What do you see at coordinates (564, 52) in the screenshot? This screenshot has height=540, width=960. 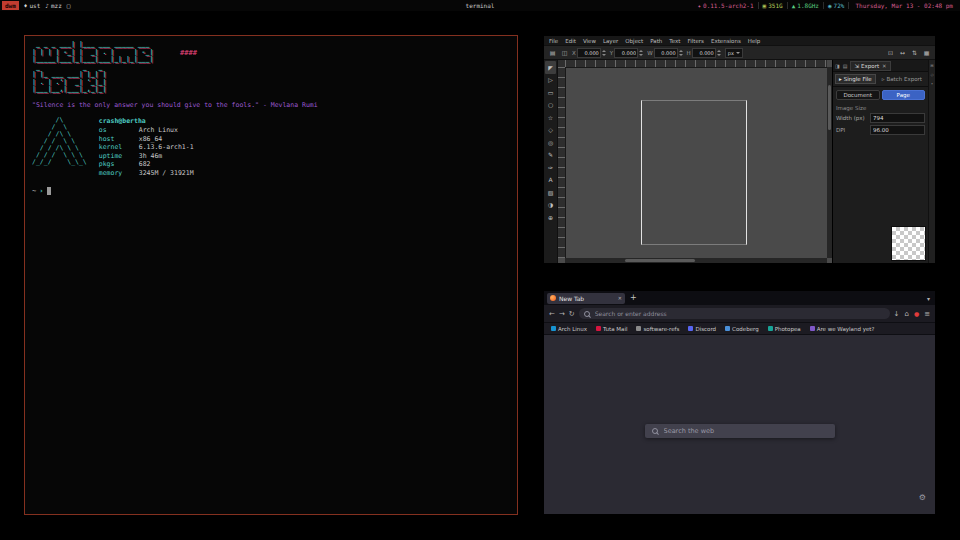 I see `deselect-icon: ◫` at bounding box center [564, 52].